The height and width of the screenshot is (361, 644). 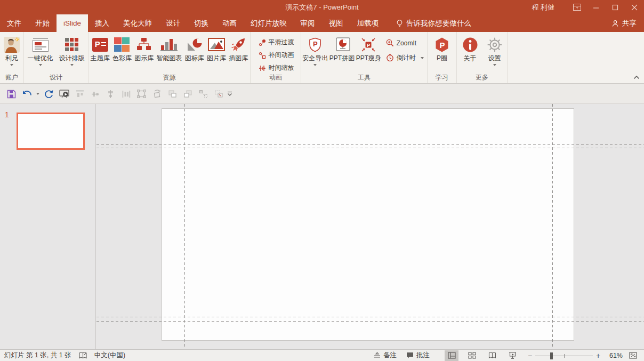 What do you see at coordinates (598, 356) in the screenshot?
I see `zoom-in-button: +` at bounding box center [598, 356].